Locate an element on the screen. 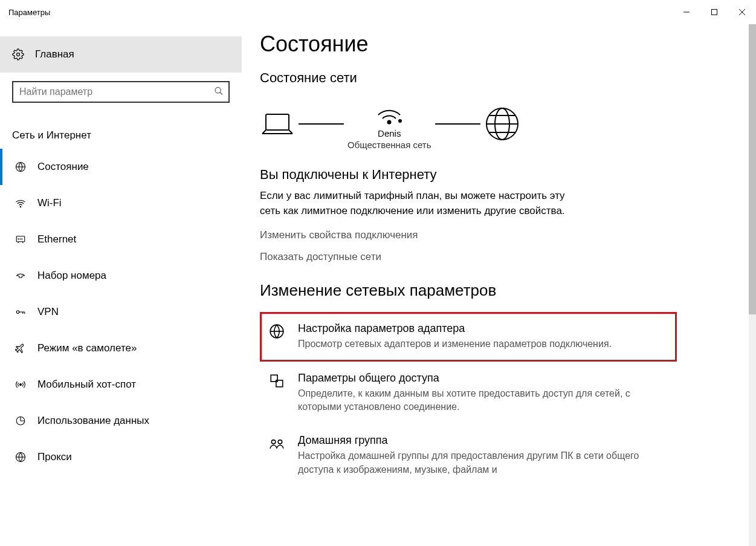 The height and width of the screenshot is (546, 756). search-icon is located at coordinates (219, 92).